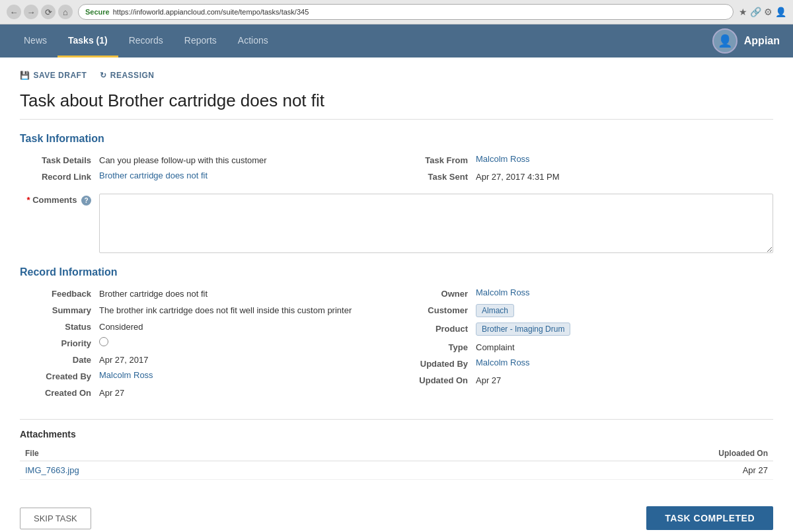  I want to click on priority-row: Priority, so click(208, 342).